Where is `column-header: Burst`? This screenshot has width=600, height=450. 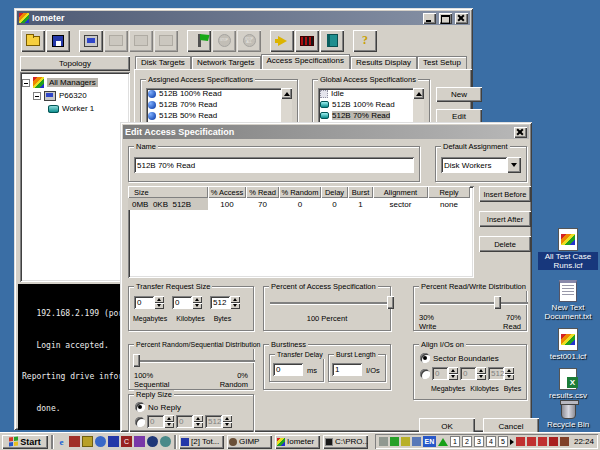 column-header: Burst is located at coordinates (360, 192).